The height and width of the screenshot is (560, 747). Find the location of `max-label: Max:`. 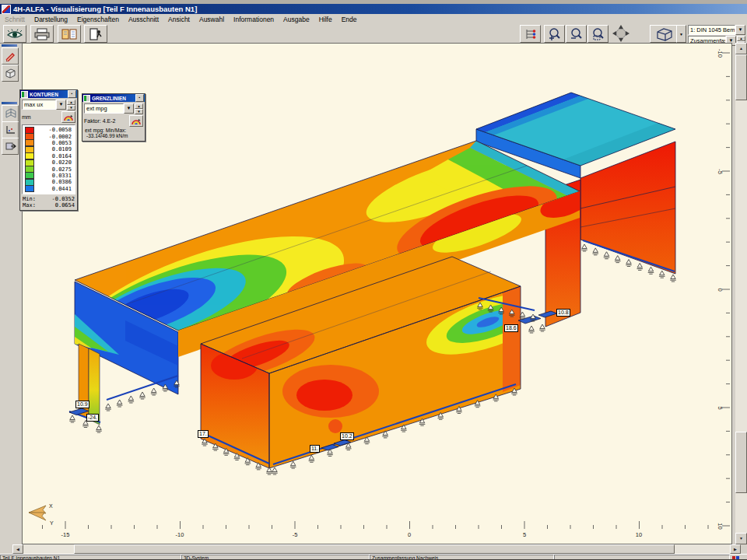

max-label: Max: is located at coordinates (30, 205).